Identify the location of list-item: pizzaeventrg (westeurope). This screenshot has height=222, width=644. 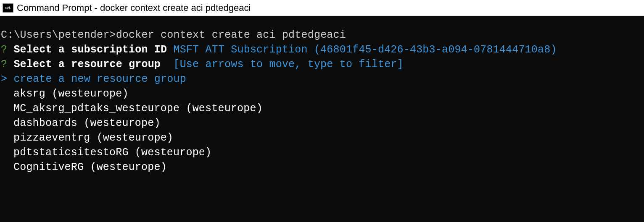
(322, 138).